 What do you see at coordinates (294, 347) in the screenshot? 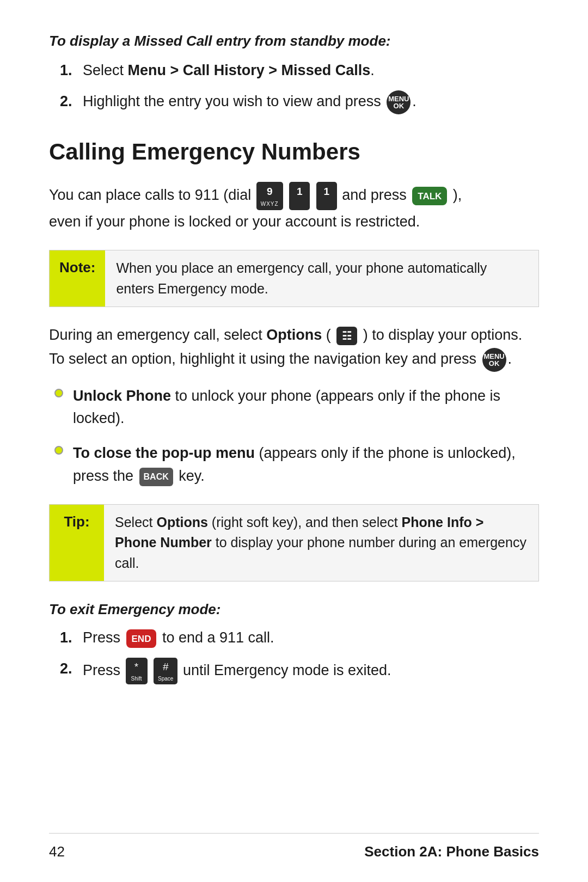
I see `during-emergency-para: During an emergency call, select Options…` at bounding box center [294, 347].